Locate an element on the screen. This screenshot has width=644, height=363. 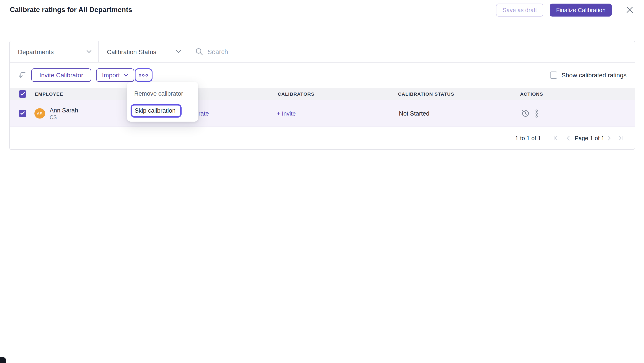
avatar: AS is located at coordinates (40, 113).